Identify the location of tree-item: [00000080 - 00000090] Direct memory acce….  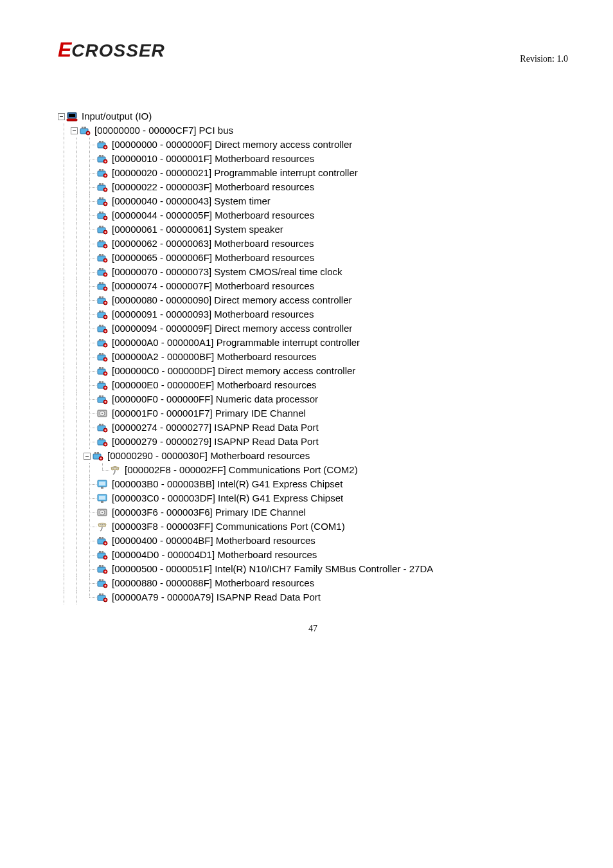
(313, 300).